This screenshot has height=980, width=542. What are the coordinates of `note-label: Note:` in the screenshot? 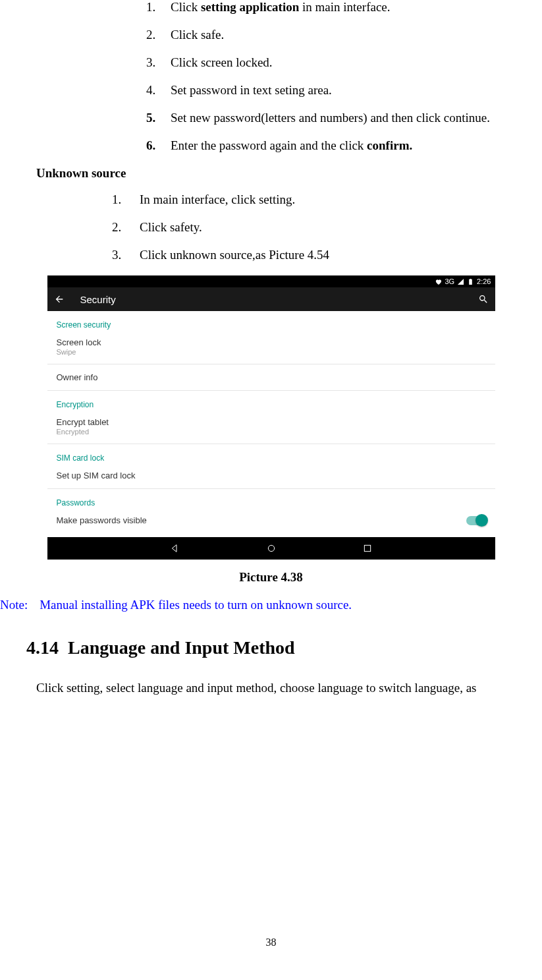 It's located at (14, 605).